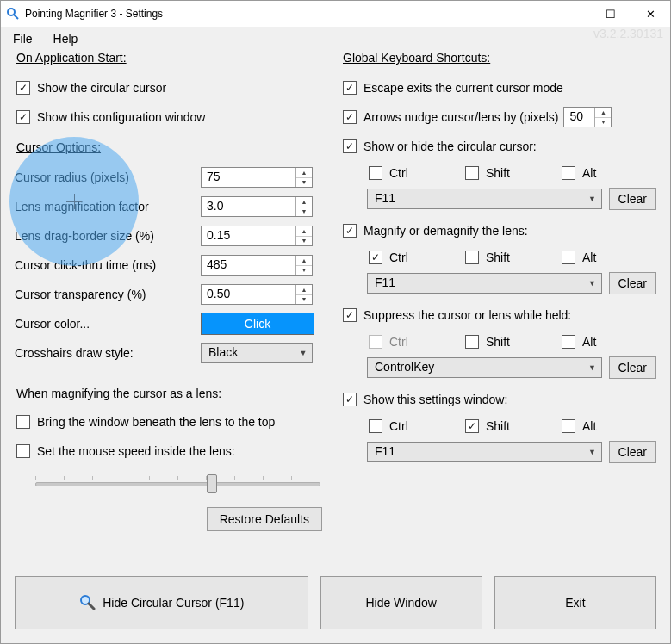 Image resolution: width=671 pixels, height=644 pixels. Describe the element at coordinates (248, 177) in the screenshot. I see `radius-value: 75` at that location.